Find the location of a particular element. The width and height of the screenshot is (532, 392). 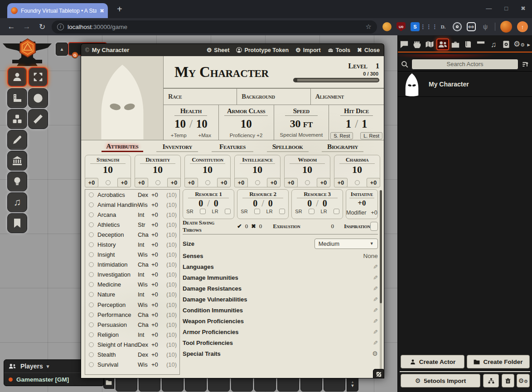

skill-row: Perception Wis +0 (10) is located at coordinates (132, 305).